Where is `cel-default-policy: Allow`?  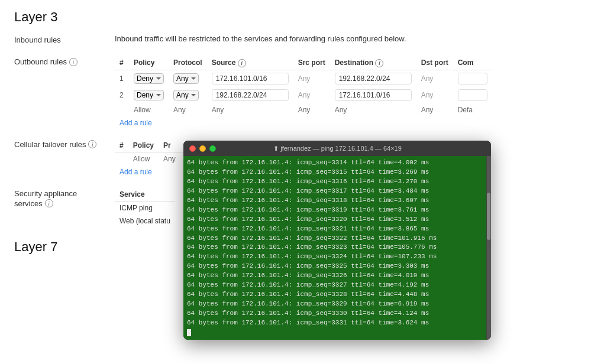
cel-default-policy: Allow is located at coordinates (143, 158).